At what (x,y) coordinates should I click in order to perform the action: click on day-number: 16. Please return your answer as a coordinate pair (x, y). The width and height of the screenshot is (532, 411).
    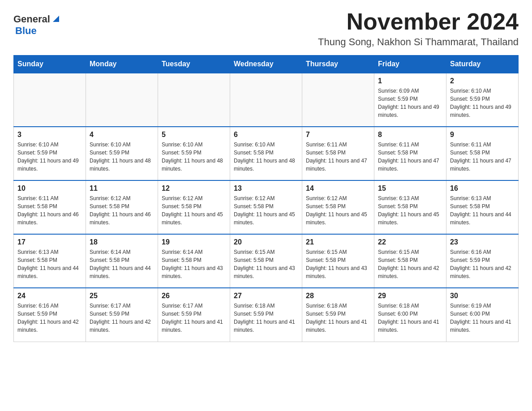
    Looking at the image, I should click on (482, 188).